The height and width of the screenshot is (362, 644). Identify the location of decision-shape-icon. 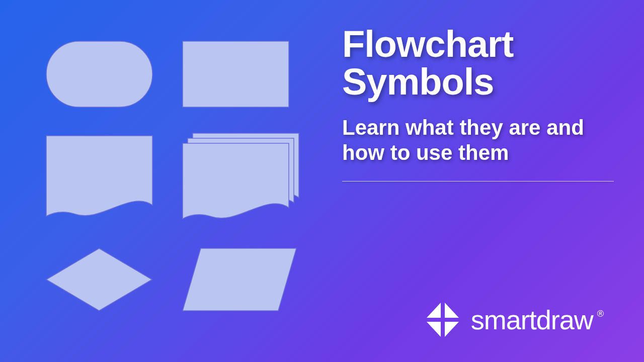
(100, 280).